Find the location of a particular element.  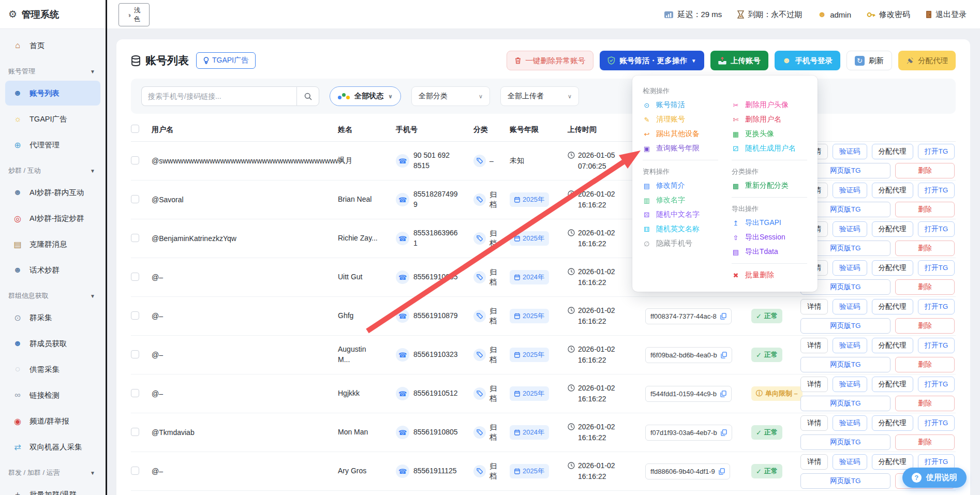

uuid-box: f07d1f93-03a6-4eb7-b is located at coordinates (689, 432).